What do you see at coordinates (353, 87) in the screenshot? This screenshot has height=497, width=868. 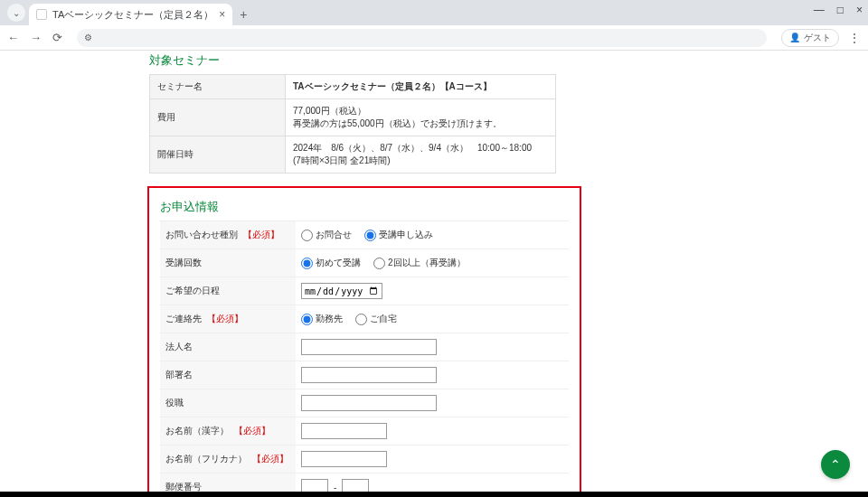 I see `table-row: セミナー名 TAベーシックセミナー（定員２名）【Aコース】` at bounding box center [353, 87].